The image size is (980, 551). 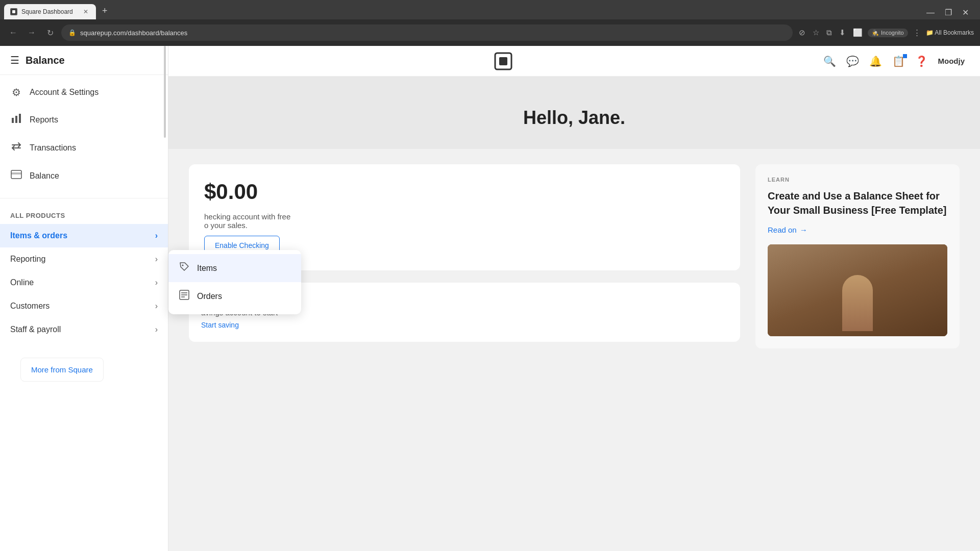 What do you see at coordinates (235, 268) in the screenshot?
I see `dropdown-item-items: Items` at bounding box center [235, 268].